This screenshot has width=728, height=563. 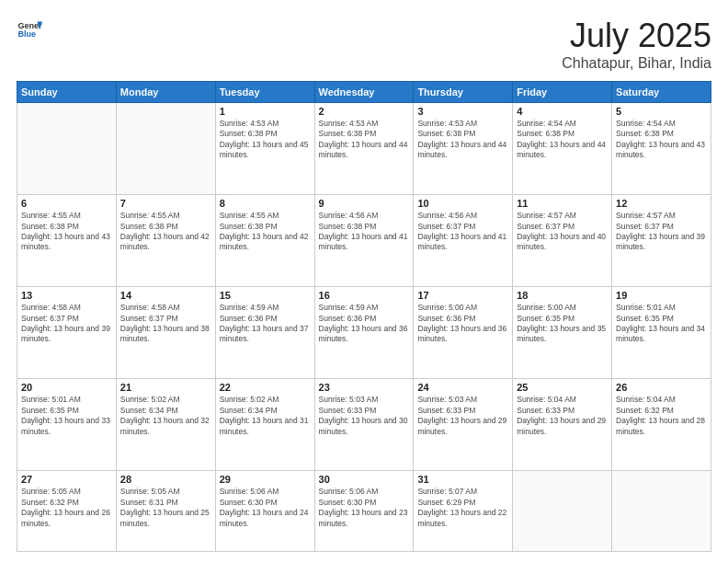 I want to click on table-row: 3Sunrise: 4:53 AM Sunset: 6:38 PM Daylig…, so click(x=463, y=149).